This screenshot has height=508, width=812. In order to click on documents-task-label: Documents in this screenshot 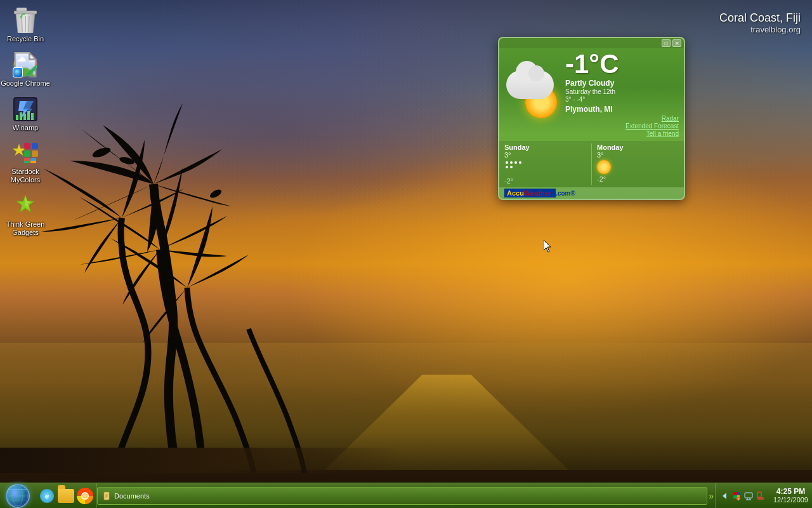, I will do `click(132, 496)`.